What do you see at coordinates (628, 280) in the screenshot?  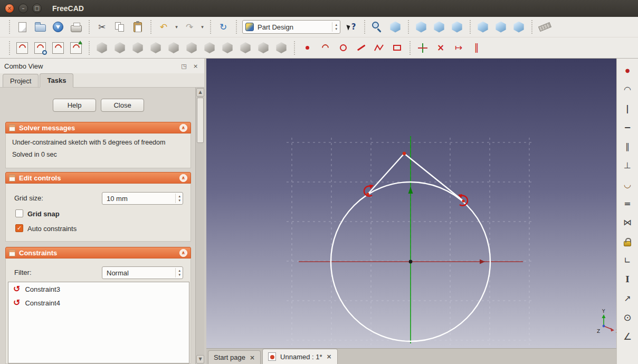 I see `constrain-vertical-distance-button: I` at bounding box center [628, 280].